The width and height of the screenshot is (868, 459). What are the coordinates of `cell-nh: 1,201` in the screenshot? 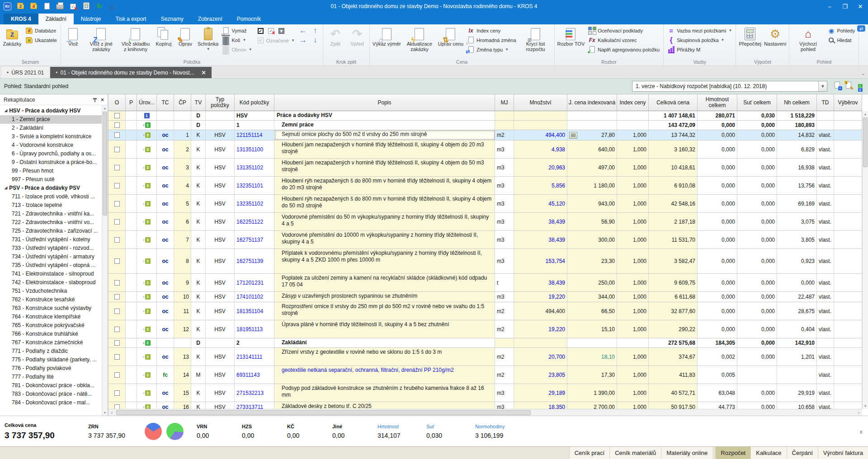 It's located at (797, 357).